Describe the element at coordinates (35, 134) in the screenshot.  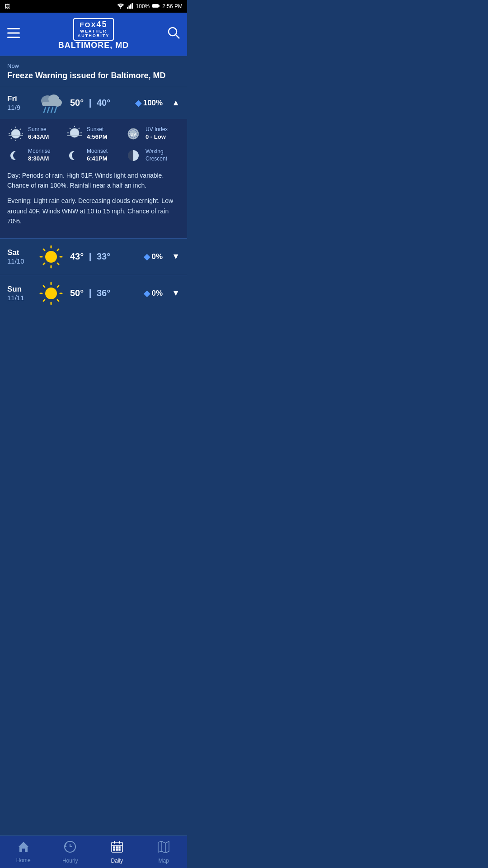
I see `sunrise-item: Sunrise 6:43AM` at that location.